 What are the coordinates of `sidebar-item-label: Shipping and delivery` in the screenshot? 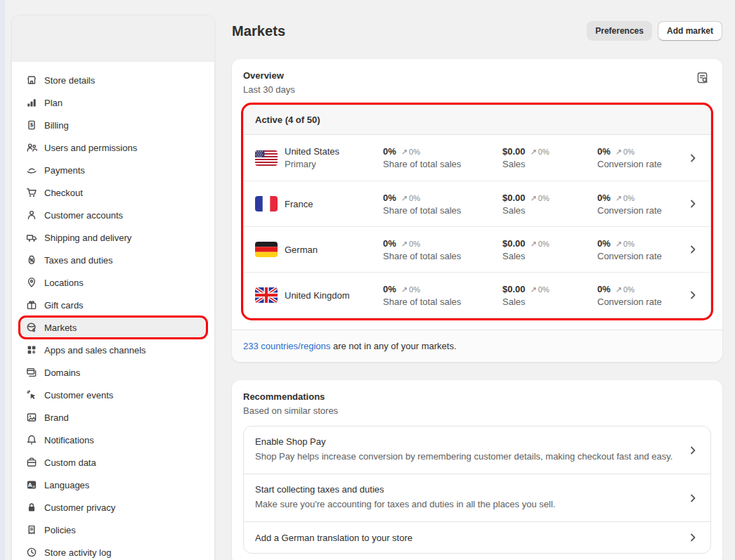 It's located at (88, 237).